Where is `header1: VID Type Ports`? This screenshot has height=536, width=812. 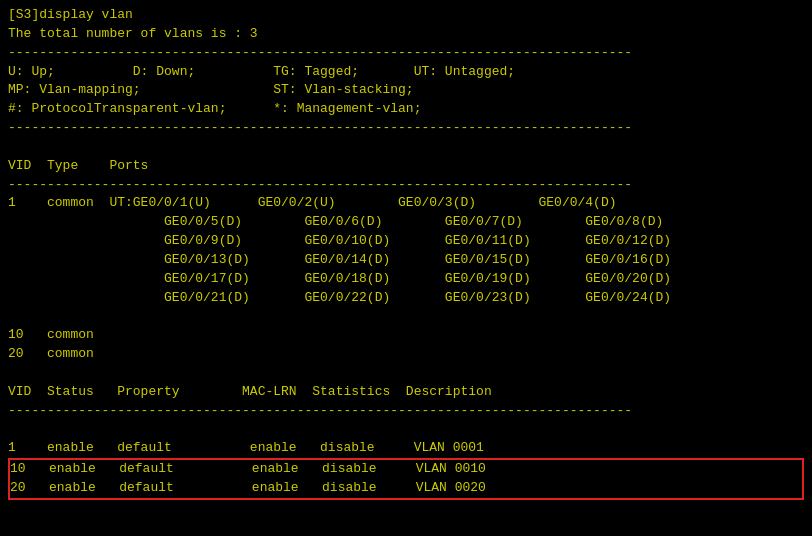
header1: VID Type Ports is located at coordinates (406, 166).